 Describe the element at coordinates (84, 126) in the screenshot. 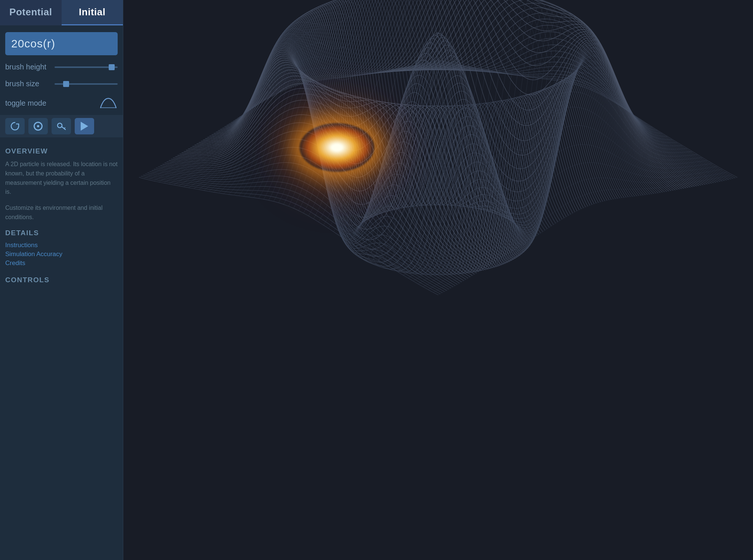

I see `play-button` at that location.